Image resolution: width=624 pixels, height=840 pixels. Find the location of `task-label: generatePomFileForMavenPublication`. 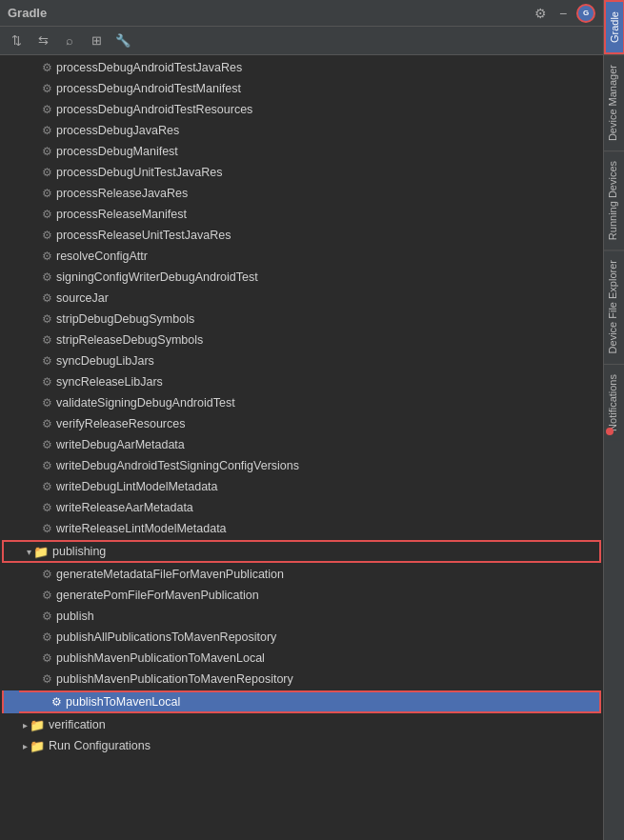

task-label: generatePomFileForMavenPublication is located at coordinates (158, 595).